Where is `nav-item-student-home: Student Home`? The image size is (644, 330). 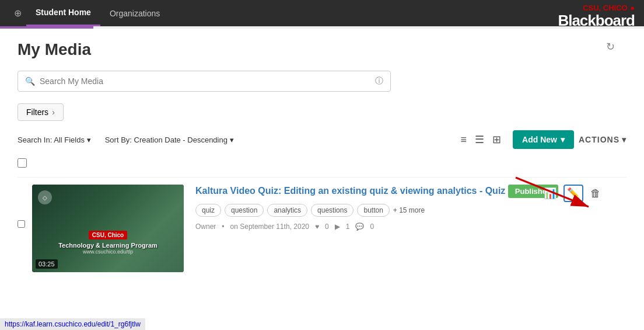 nav-item-student-home: Student Home is located at coordinates (63, 13).